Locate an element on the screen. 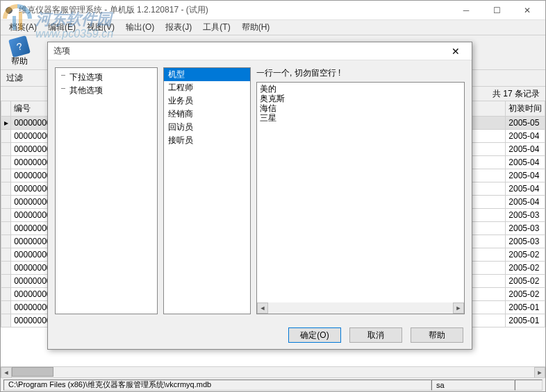 The image size is (546, 392). menu-output: 输出(O) is located at coordinates (140, 28).